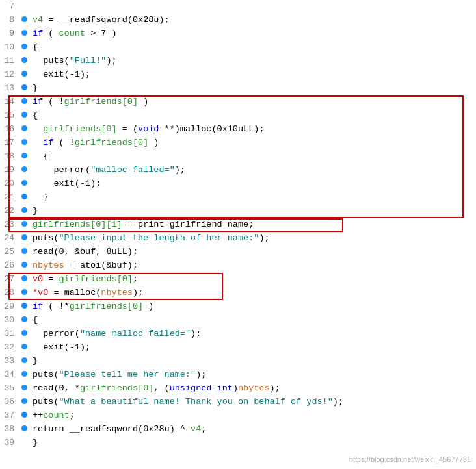  I want to click on code-line: perror("name malloc failed=");, so click(252, 334).